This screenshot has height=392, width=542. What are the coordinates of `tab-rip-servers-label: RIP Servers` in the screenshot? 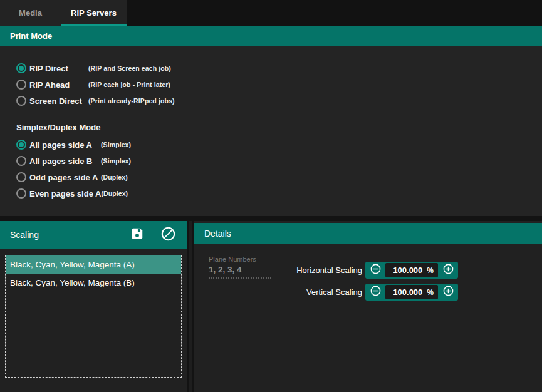 It's located at (94, 13).